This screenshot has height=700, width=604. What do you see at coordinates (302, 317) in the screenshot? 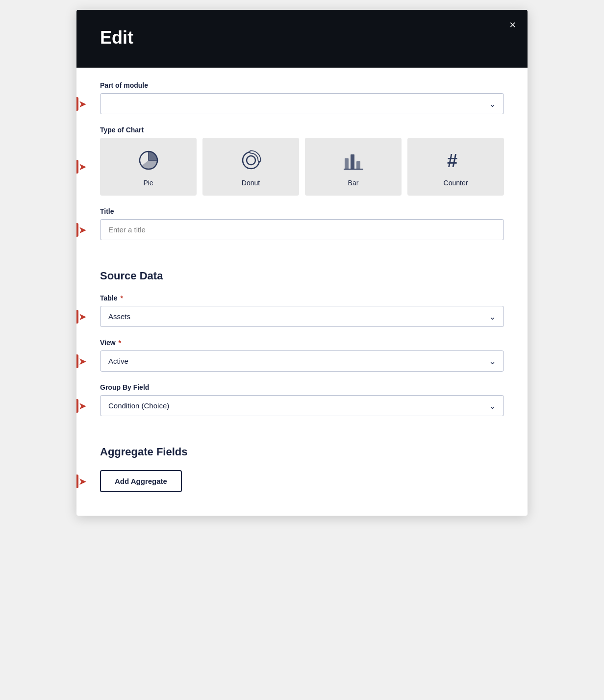
I see `table-select: Assets` at bounding box center [302, 317].